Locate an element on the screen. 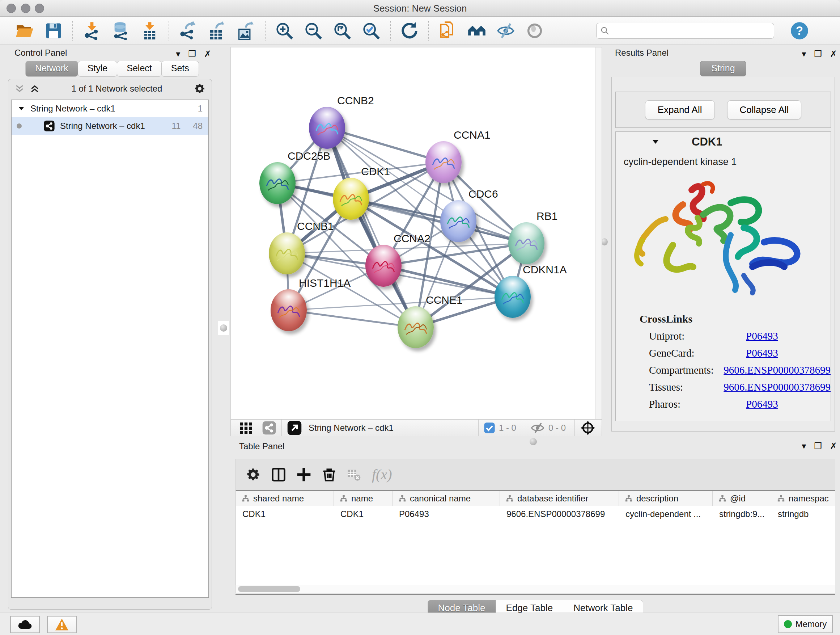 This screenshot has width=840, height=635. tab-string: String is located at coordinates (723, 68).